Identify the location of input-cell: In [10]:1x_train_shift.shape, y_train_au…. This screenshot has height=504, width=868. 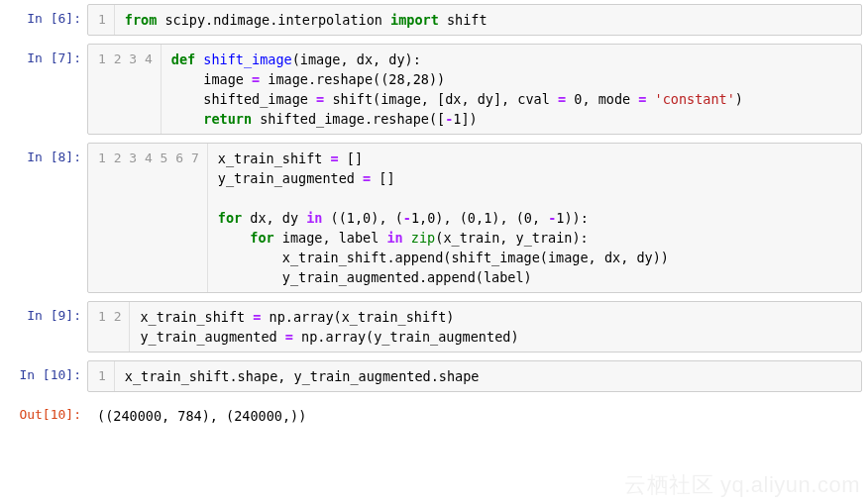
(434, 376).